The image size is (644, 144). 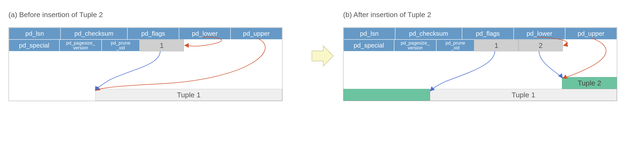 I want to click on pd-pagesize-version: pd_pagesize_ version, so click(x=80, y=46).